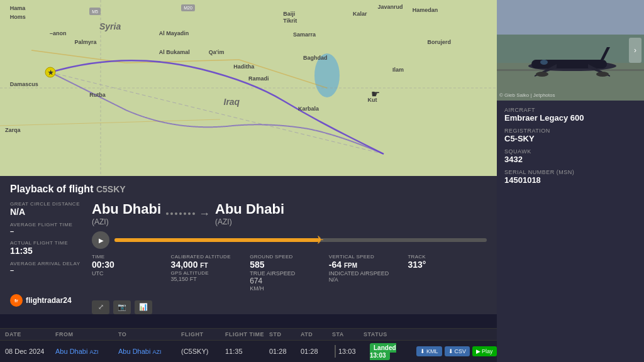  Describe the element at coordinates (289, 281) in the screenshot. I see `true-airspeed-value: 674` at that location.